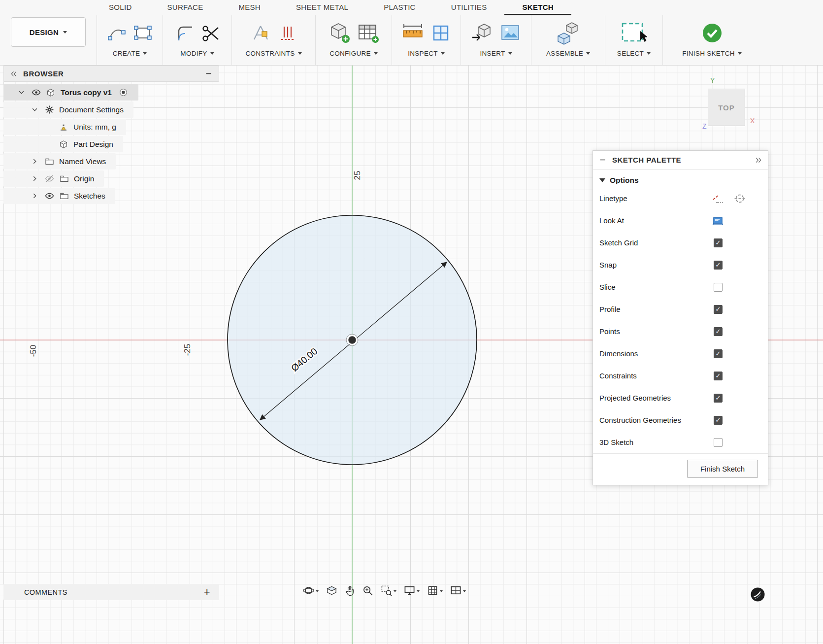  Describe the element at coordinates (427, 53) in the screenshot. I see `toolbar-group-label: INSPECT` at that location.